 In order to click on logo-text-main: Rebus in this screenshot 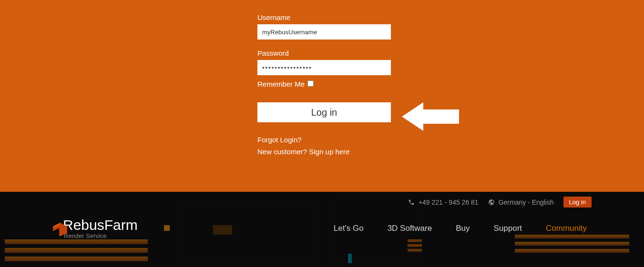, I will do `click(84, 225)`.